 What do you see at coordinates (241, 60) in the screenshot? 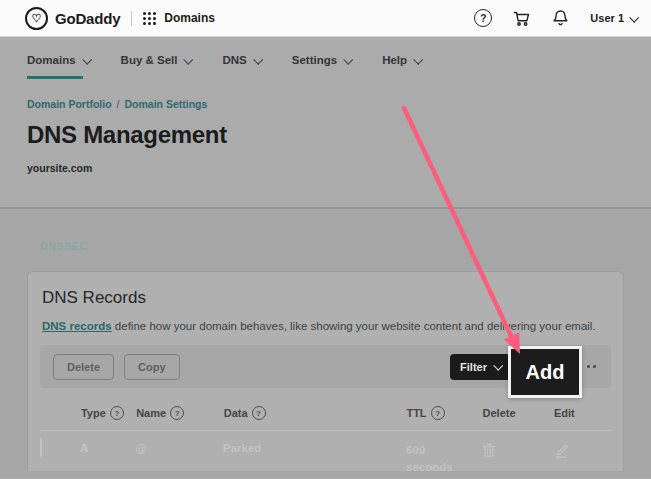
I see `nav-item-dns: DNS` at bounding box center [241, 60].